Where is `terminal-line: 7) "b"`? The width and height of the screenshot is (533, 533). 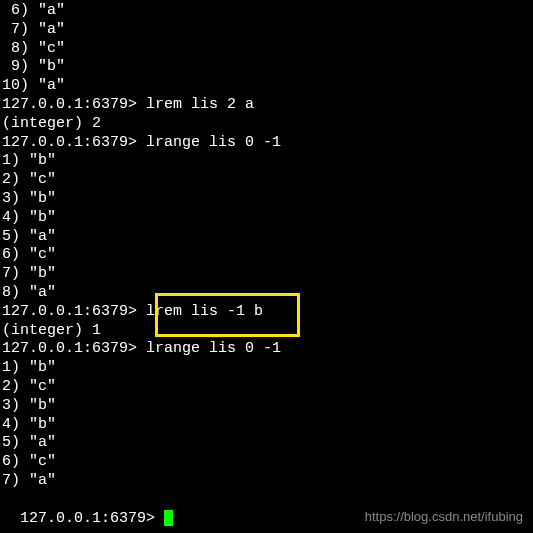
terminal-line: 7) "b" is located at coordinates (266, 274).